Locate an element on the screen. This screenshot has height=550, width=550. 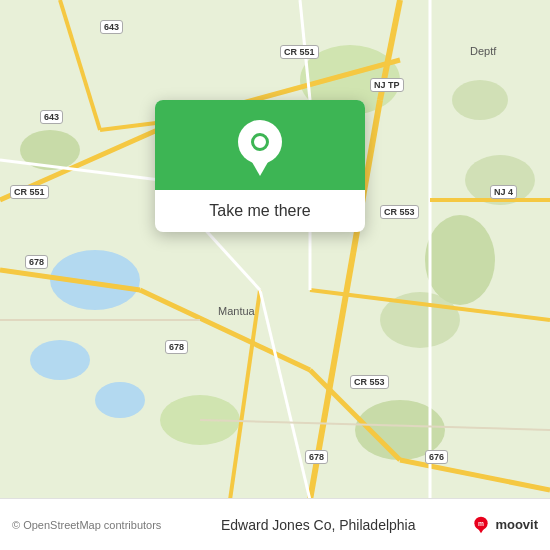
road-badge-678b: 678 is located at coordinates (176, 347).